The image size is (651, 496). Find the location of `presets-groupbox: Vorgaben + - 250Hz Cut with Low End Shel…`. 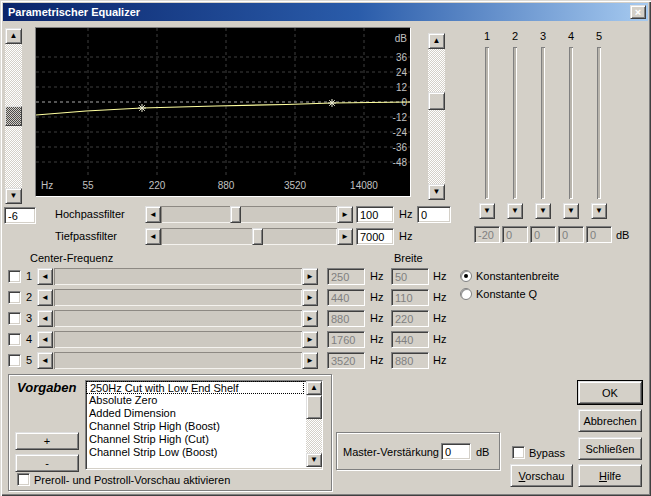

presets-groupbox: Vorgaben + - 250Hz Cut with Low End Shel… is located at coordinates (170, 432).